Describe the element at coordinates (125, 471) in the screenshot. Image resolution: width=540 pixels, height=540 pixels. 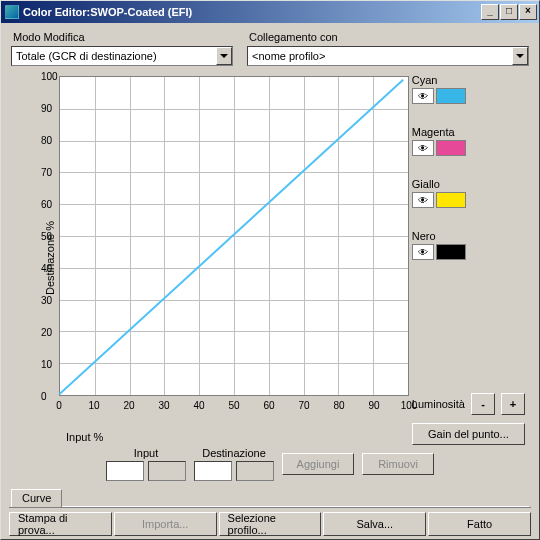
I see `input-field` at that location.